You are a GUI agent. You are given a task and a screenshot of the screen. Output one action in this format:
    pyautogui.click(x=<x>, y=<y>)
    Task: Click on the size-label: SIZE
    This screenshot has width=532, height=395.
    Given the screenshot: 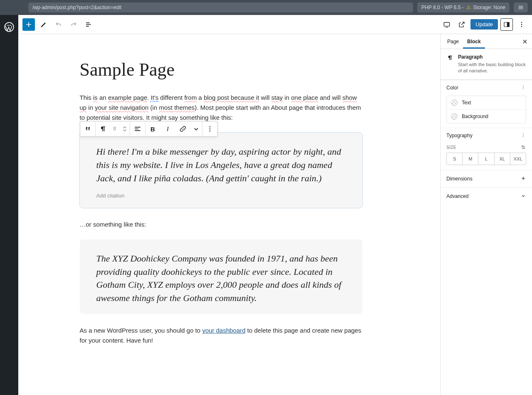 What is the action you would take?
    pyautogui.click(x=451, y=147)
    